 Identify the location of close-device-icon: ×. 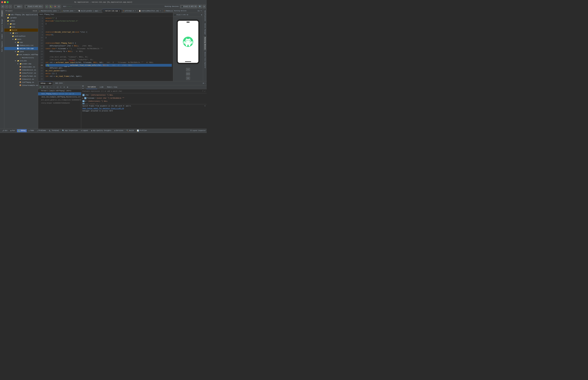
(202, 11).